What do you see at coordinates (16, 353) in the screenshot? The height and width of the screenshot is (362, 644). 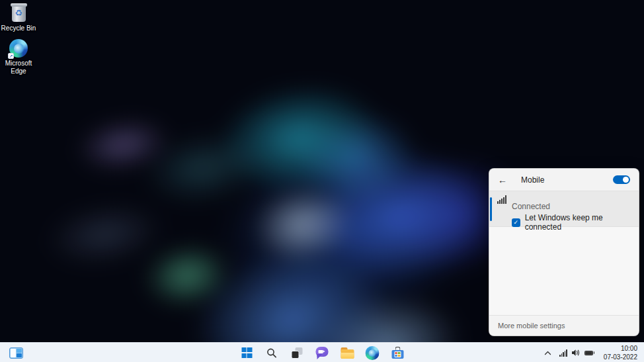 I see `taskbar-left` at bounding box center [16, 353].